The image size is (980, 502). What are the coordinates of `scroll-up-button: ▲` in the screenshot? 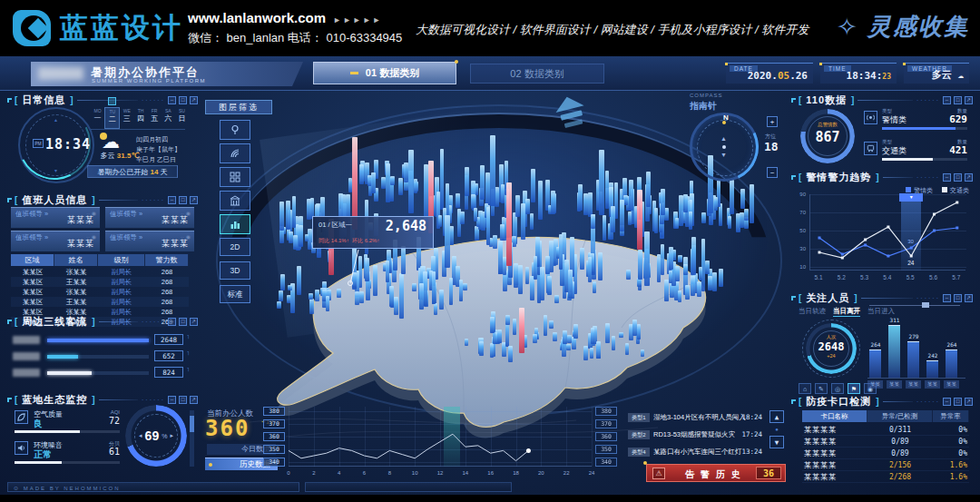 It's located at (777, 417).